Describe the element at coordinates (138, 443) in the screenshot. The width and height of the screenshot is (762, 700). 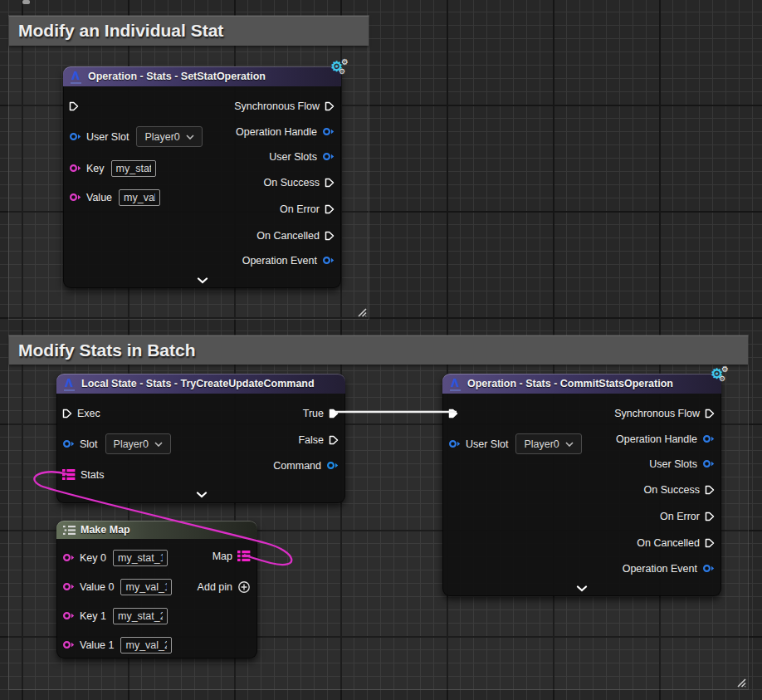
I see `slot-dropdown: Player0` at that location.